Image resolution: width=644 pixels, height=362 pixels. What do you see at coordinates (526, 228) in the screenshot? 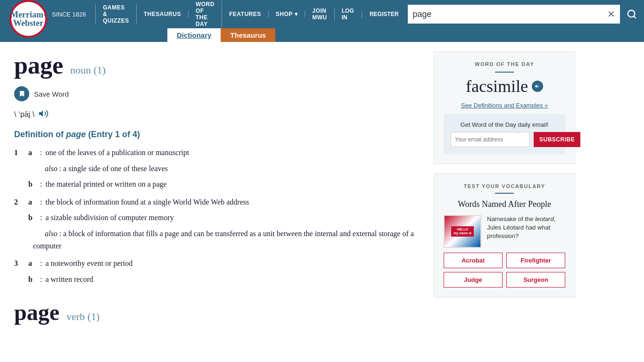
I see `vocab-question: Namesake of the leotard, Jules Léotard h…` at bounding box center [526, 228].